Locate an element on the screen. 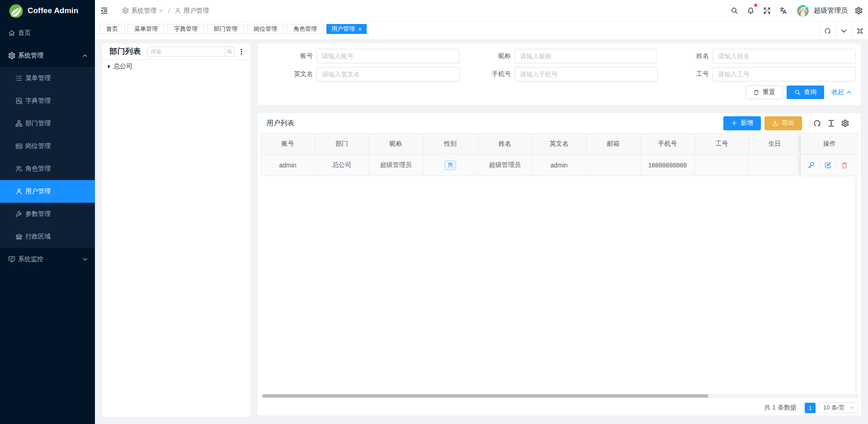  sidebar-item-menu-mgmt: 菜单管理 is located at coordinates (47, 78).